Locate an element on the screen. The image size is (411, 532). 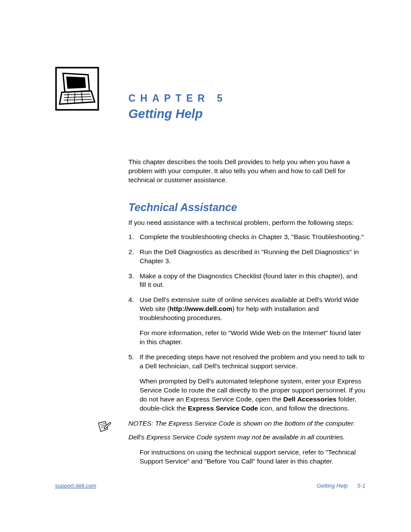
section-intro: If you need assistance with a technical … is located at coordinates (247, 223).